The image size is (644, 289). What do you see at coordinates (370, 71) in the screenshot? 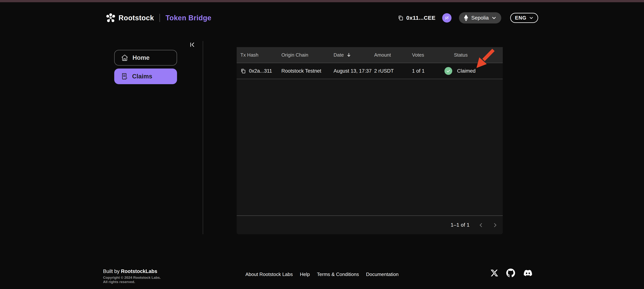
I see `table-row: 0x2a...311 Rootstock Testnet August 13, …` at bounding box center [370, 71].